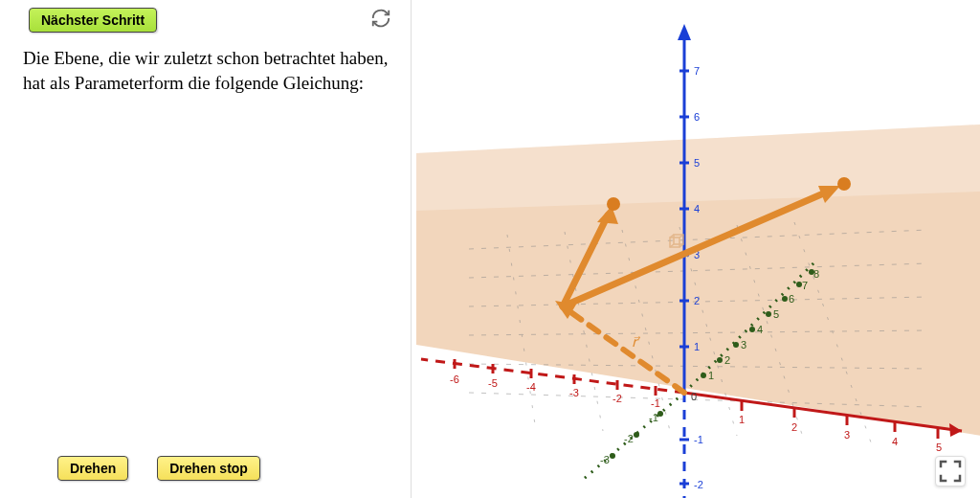  Describe the element at coordinates (697, 209) in the screenshot. I see `z-tick-label: 4` at that location.